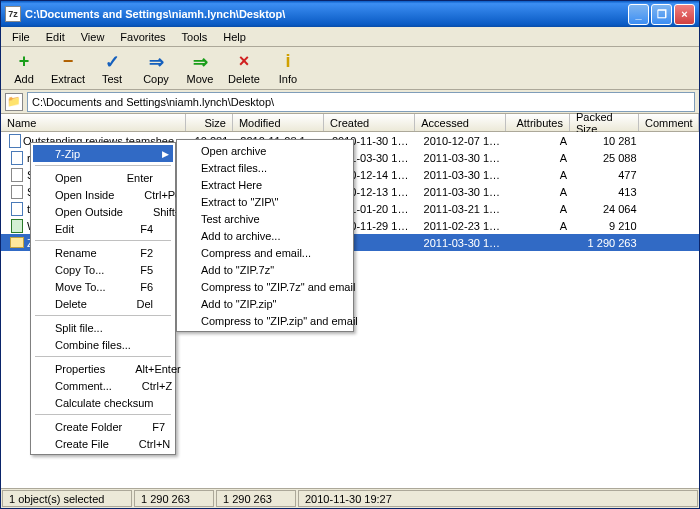 Image resolution: width=700 pixels, height=509 pixels. Describe the element at coordinates (112, 68) in the screenshot. I see `tool-test: ✓Test` at that location.